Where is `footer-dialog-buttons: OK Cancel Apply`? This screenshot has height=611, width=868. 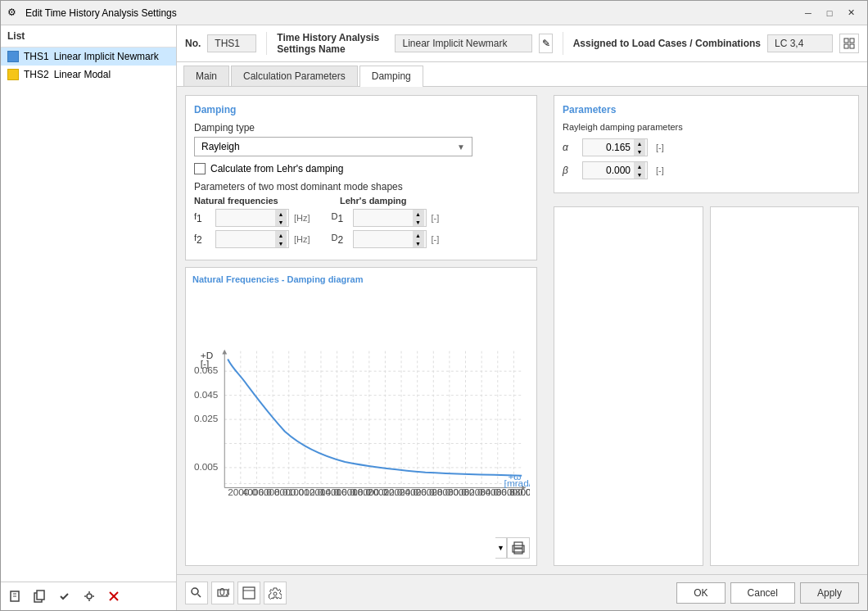
footer-dialog-buttons: OK Cancel Apply is located at coordinates (768, 593).